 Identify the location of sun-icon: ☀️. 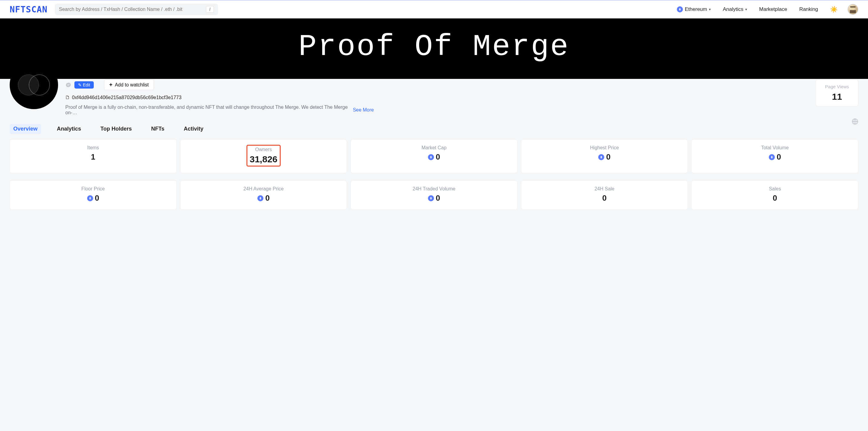
(834, 9).